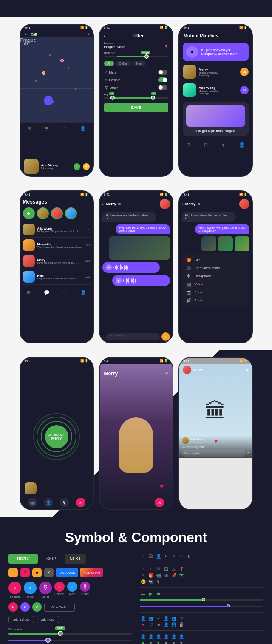  What do you see at coordinates (92, 573) in the screenshot?
I see `instagram-btn: INSTAGRAM` at bounding box center [92, 573].